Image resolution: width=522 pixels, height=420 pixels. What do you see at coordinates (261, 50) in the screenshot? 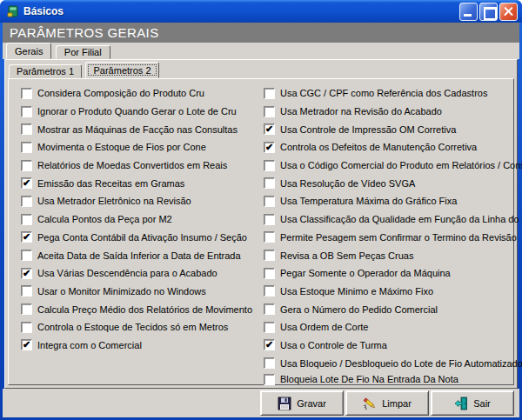
I see `outer-tabstrip: Gerais Por Filial` at bounding box center [261, 50].